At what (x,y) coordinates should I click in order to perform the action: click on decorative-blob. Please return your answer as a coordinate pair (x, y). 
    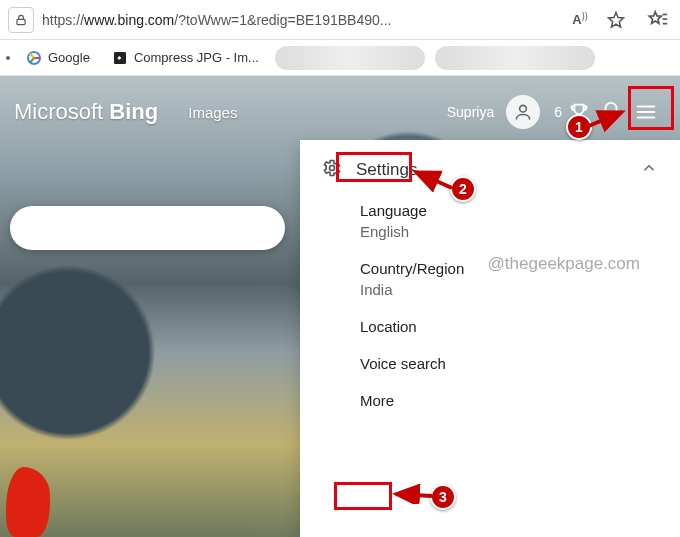
    Looking at the image, I should click on (28, 502).